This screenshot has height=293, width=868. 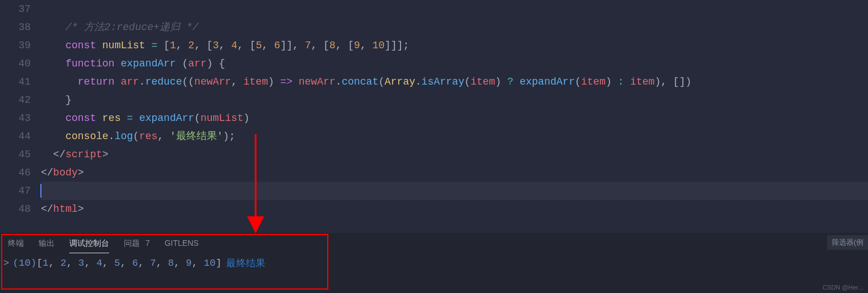 What do you see at coordinates (89, 243) in the screenshot?
I see `tab-debug-console: 调试控制台` at bounding box center [89, 243].